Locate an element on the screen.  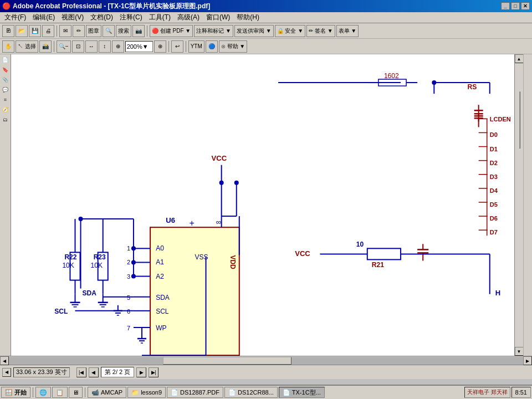
prev-page-button: ◀ is located at coordinates (94, 372).